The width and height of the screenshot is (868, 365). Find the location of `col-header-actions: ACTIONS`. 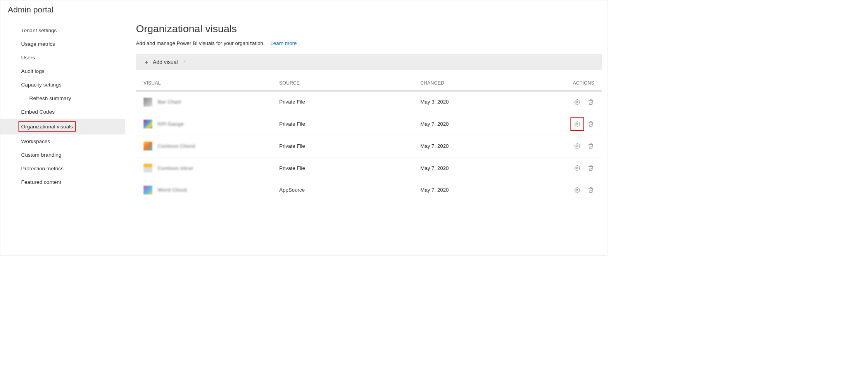

col-header-actions: ACTIONS is located at coordinates (575, 83).